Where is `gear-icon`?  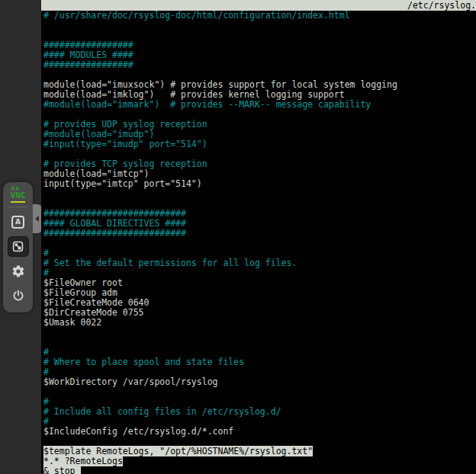
gear-icon is located at coordinates (18, 271).